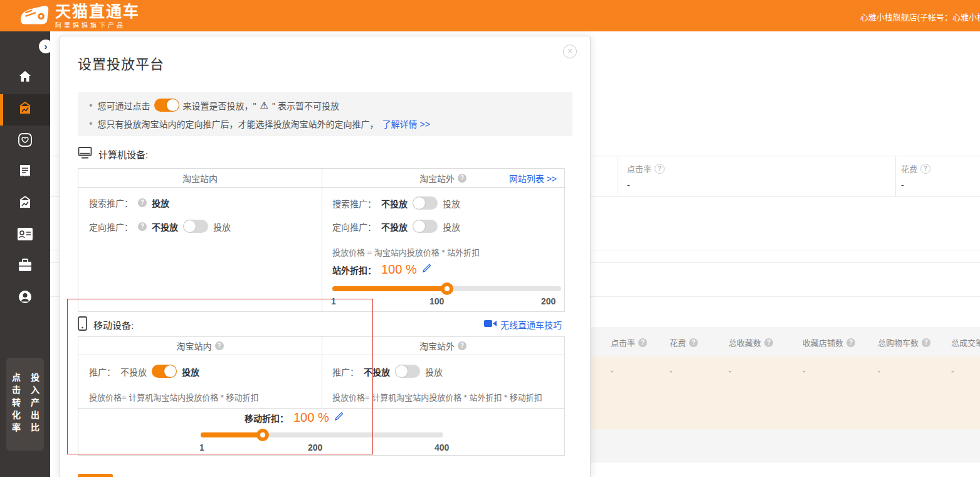 This screenshot has width=980, height=477. What do you see at coordinates (25, 235) in the screenshot?
I see `sidebar-item-contacts` at bounding box center [25, 235].